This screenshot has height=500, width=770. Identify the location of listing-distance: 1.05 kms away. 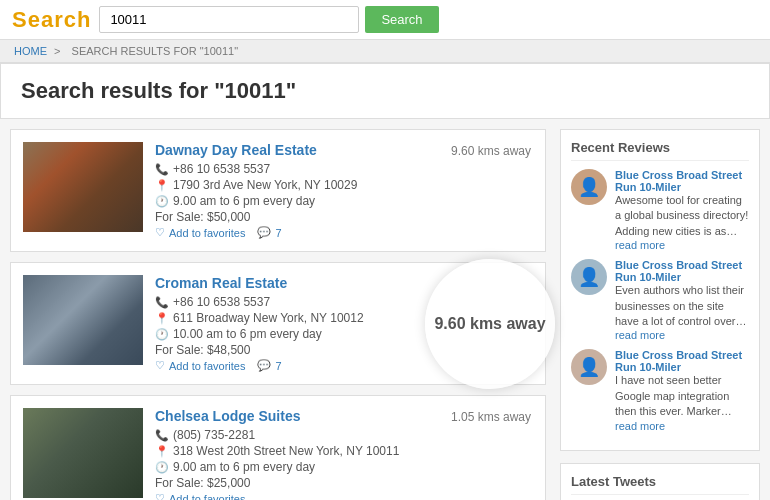
(491, 417).